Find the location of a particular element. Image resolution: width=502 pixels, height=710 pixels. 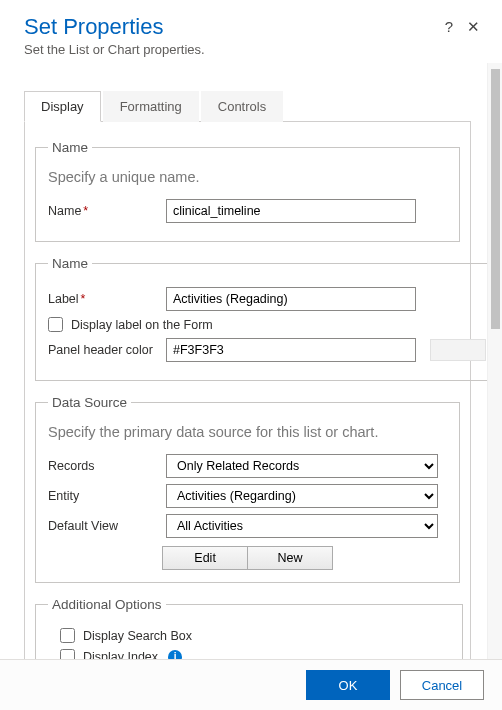

cancel-button: Cancel is located at coordinates (442, 685).